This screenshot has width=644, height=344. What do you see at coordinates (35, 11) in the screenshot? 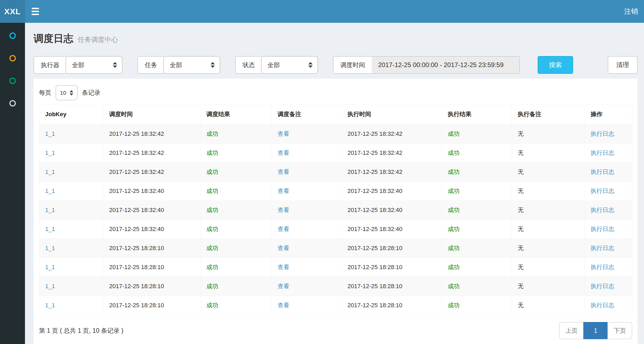
I see `sidebar-toggle-button` at bounding box center [35, 11].